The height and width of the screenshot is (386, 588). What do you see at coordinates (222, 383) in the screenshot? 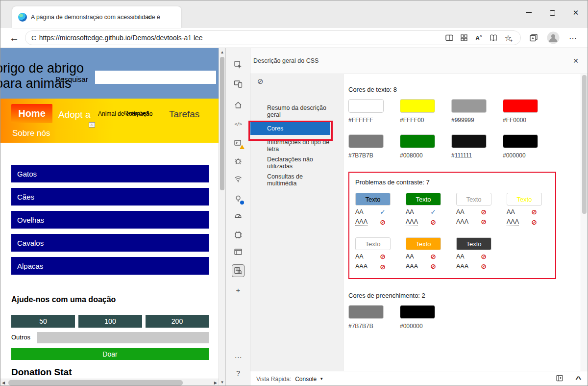
I see `scroll-down-icon: ▼` at bounding box center [222, 383].